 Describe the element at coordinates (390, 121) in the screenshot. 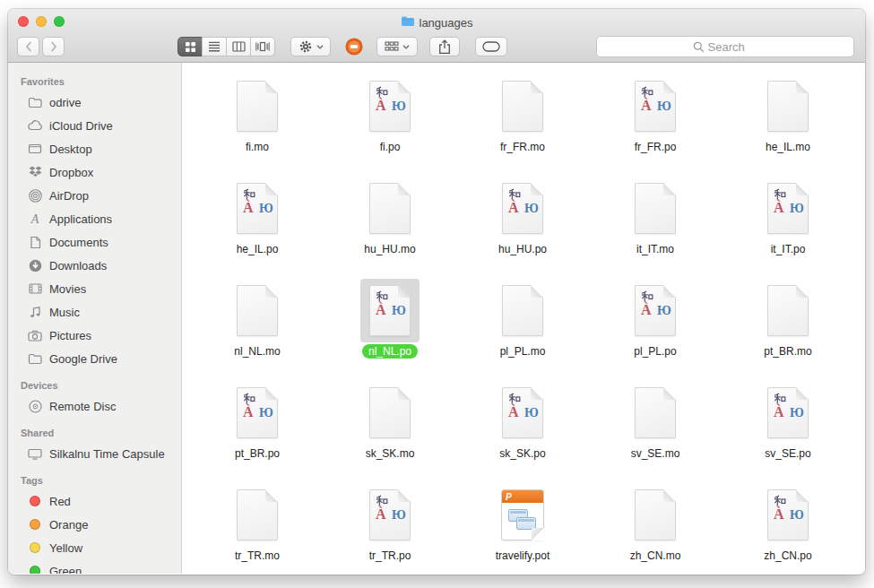

I see `file-item-fi-po: ÀЮ fi.po` at that location.